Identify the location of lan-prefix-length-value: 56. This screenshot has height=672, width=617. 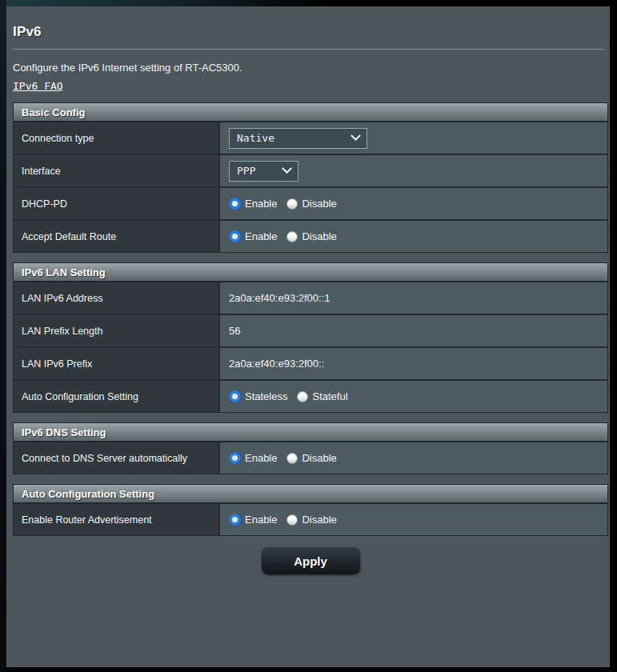
(234, 331).